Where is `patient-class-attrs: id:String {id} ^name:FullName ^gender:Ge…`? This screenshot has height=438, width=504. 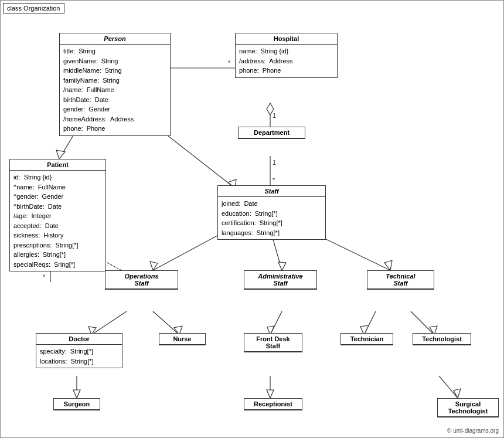 patient-class-attrs: id:String {id} ^name:FullName ^gender:Ge… is located at coordinates (57, 220).